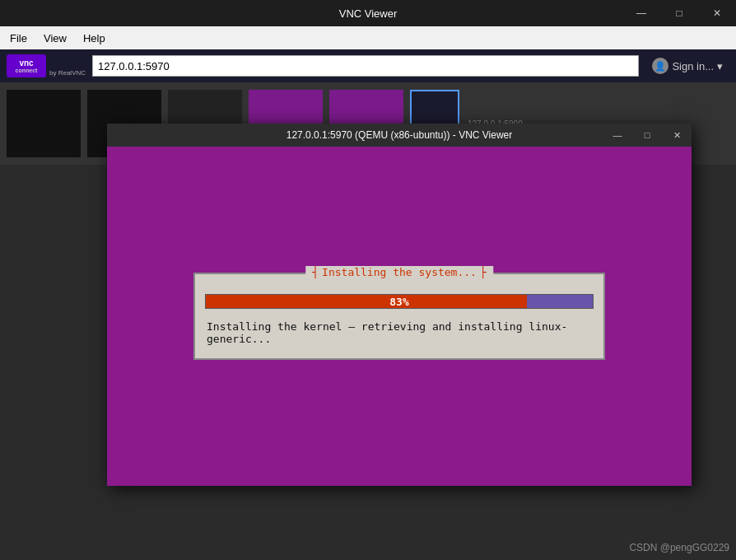 This screenshot has height=560, width=736. What do you see at coordinates (315, 272) in the screenshot?
I see `header-left-bracket: ┤` at bounding box center [315, 272].